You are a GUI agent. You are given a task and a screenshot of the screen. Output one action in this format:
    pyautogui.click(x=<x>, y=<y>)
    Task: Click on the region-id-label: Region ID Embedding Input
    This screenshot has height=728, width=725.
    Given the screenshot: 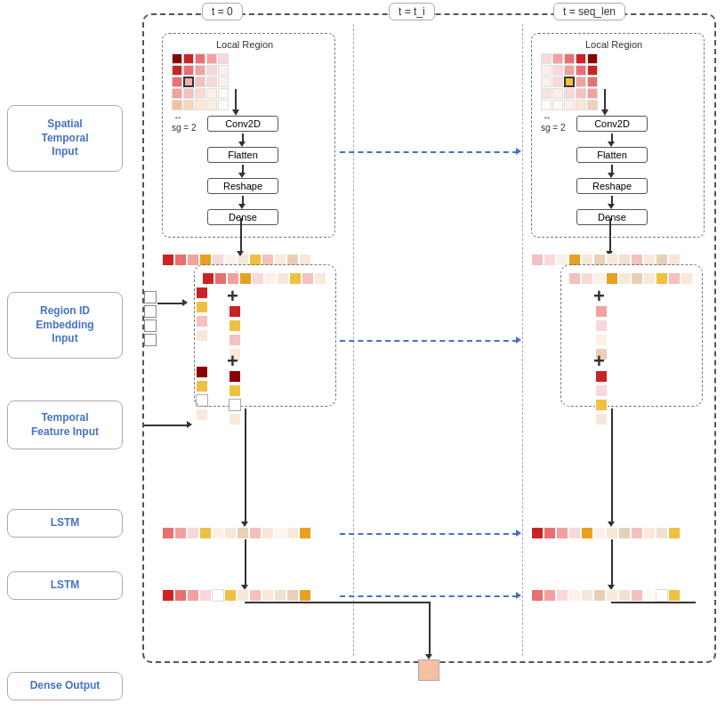 What is the action you would take?
    pyautogui.click(x=65, y=326)
    